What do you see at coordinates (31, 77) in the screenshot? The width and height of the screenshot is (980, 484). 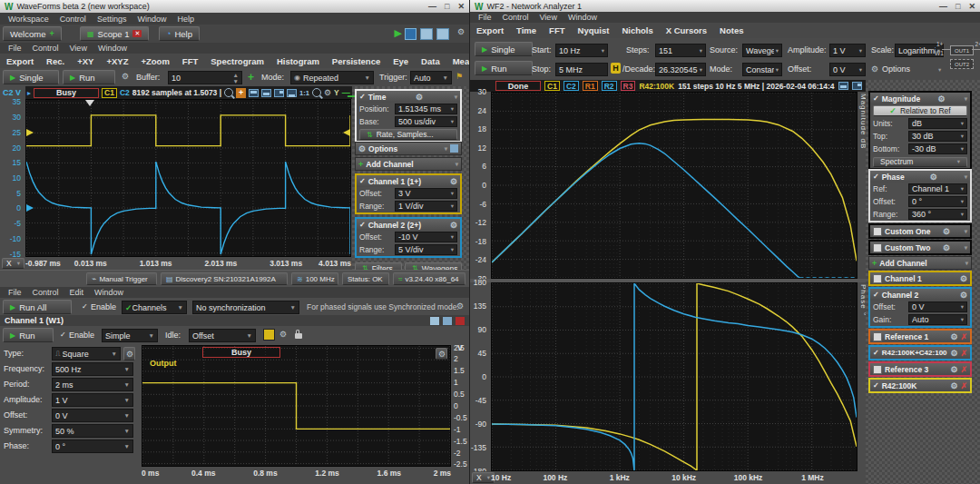 I see `single-button: ▶Single` at bounding box center [31, 77].